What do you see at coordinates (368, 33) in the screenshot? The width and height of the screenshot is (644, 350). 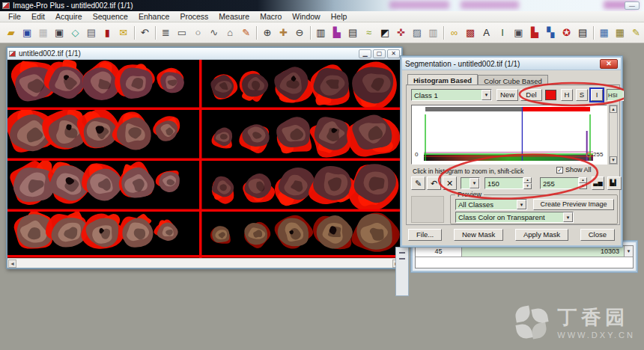 I see `wave-filter-icon: ≈` at bounding box center [368, 33].